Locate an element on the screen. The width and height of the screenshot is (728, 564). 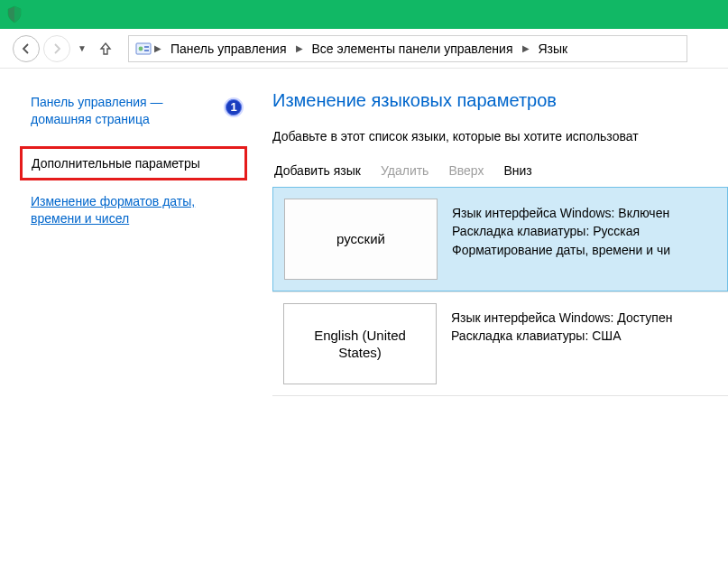
page-subtext: Добавьте в этот список языки, которые вы… is located at coordinates (500, 136).